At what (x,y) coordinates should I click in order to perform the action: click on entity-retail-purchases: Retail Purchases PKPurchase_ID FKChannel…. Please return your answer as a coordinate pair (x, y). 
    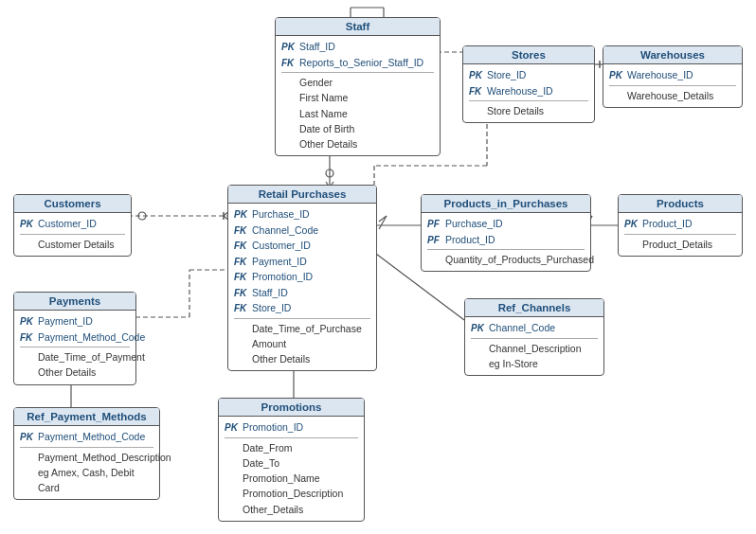
    Looking at the image, I should click on (302, 278).